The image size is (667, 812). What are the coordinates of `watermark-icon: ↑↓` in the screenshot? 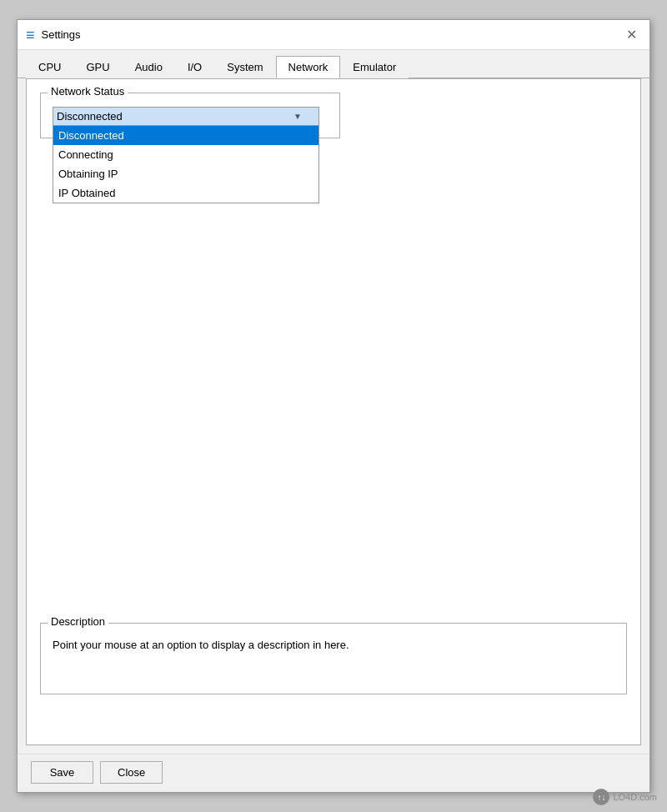 It's located at (601, 797).